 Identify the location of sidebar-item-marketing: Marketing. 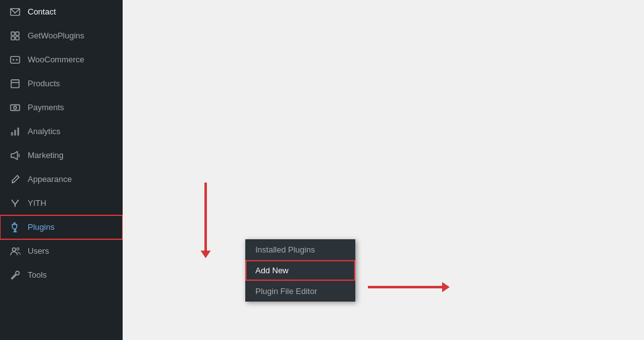
(62, 156).